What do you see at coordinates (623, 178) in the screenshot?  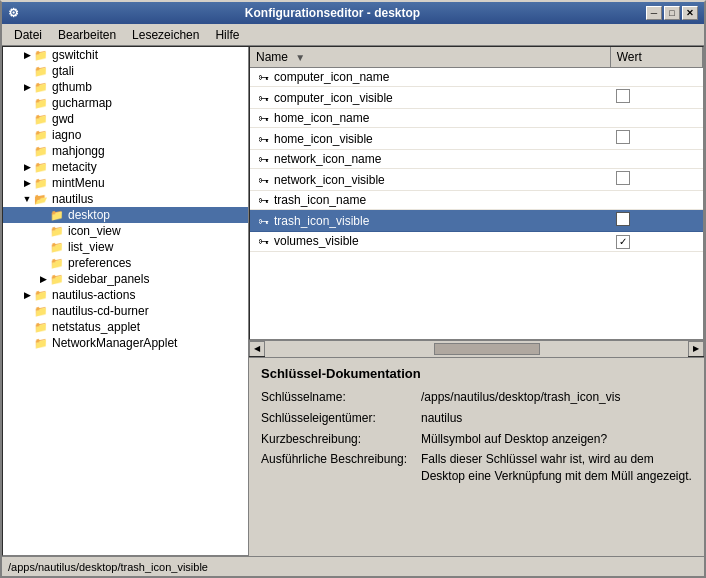 I see `checkbox-network_icon_visible` at bounding box center [623, 178].